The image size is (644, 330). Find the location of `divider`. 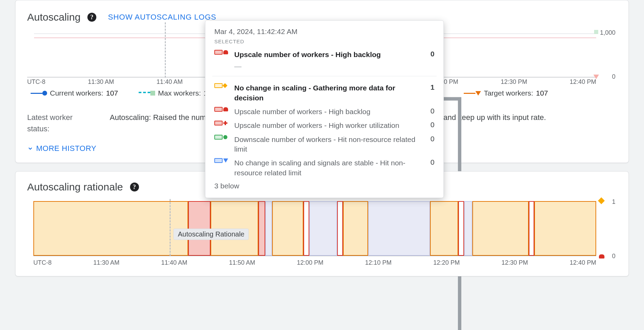

divider is located at coordinates (324, 76).